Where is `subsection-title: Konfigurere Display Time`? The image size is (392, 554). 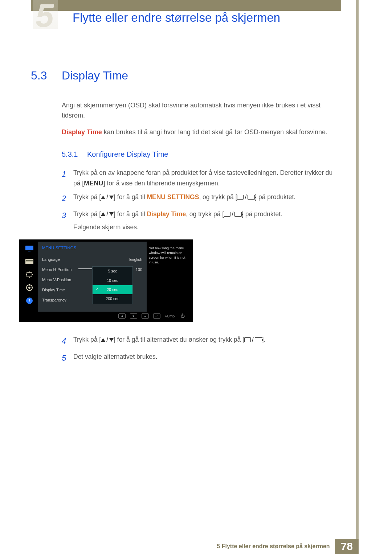
subsection-title: Konfigurere Display Time is located at coordinates (128, 155).